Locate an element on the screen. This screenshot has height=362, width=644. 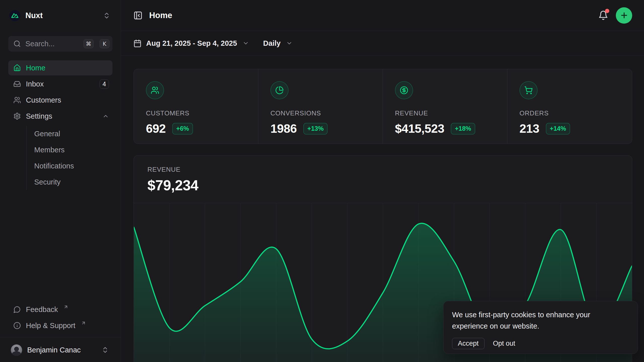
sidebar-item-label: Home is located at coordinates (67, 68).